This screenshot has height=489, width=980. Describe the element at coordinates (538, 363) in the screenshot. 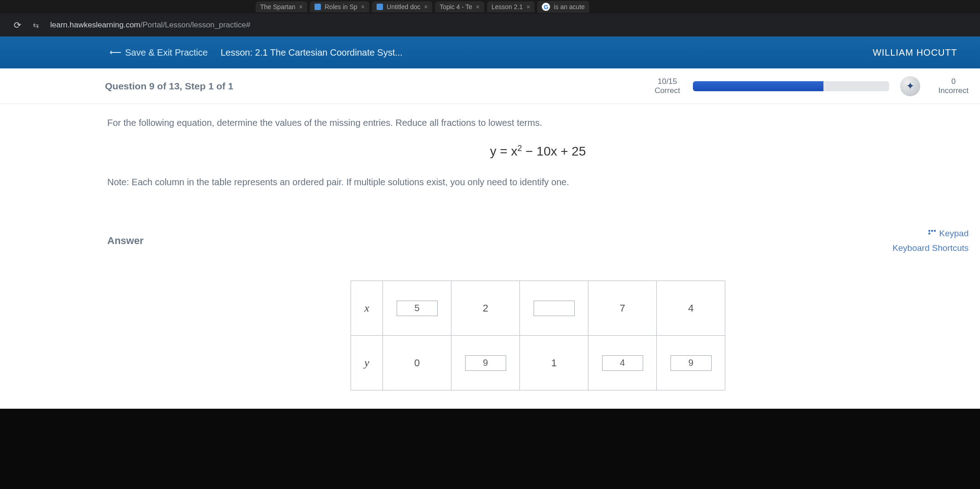

I see `table-row-y: y 0 1` at that location.